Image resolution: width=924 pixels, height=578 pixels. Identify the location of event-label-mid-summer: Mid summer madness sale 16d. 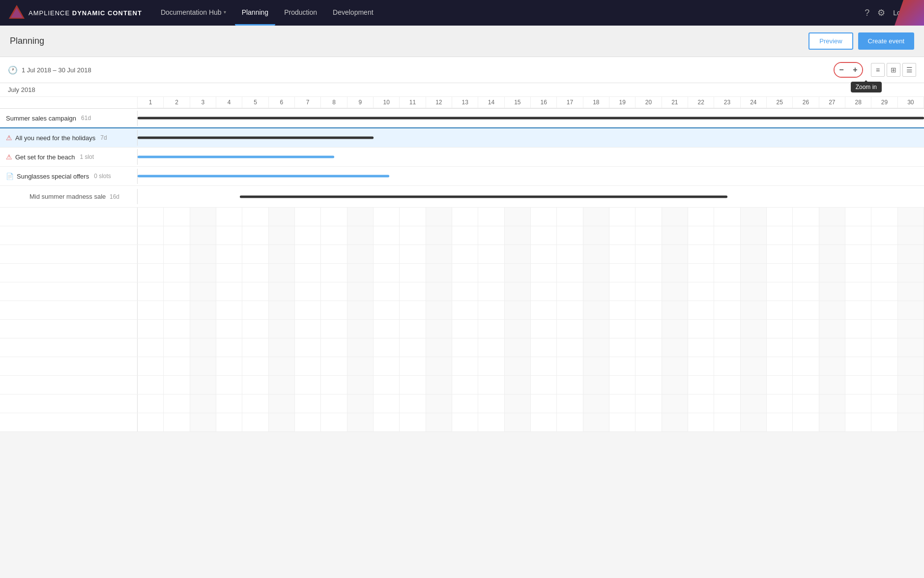
(69, 197).